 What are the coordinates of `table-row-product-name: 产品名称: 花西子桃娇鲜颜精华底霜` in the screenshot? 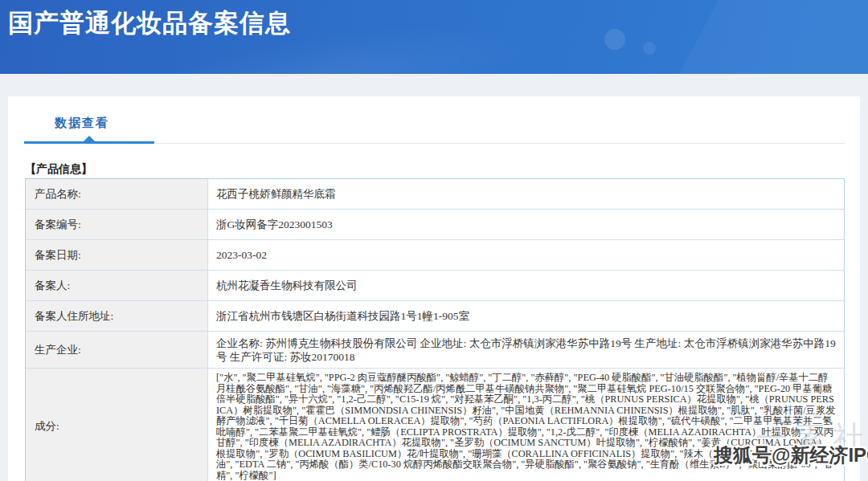 It's located at (435, 194).